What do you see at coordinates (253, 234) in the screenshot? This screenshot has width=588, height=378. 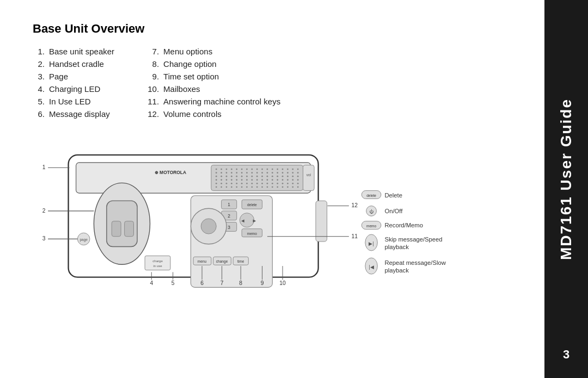 I see `svg-text: memo` at bounding box center [253, 234].